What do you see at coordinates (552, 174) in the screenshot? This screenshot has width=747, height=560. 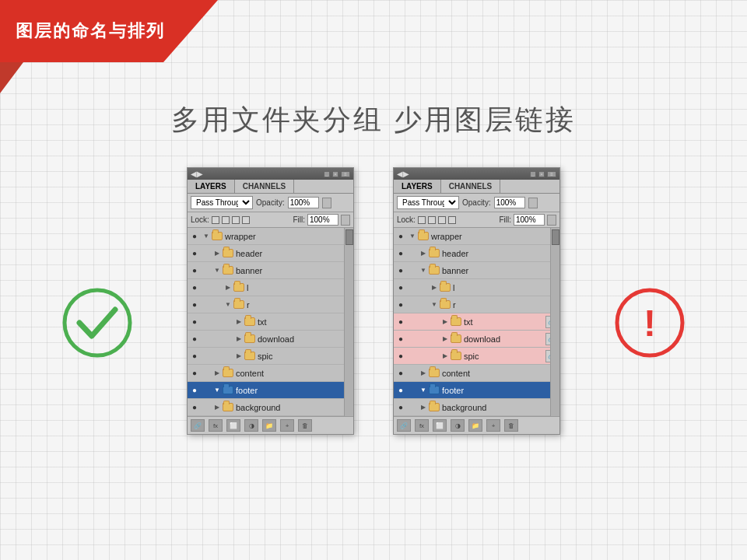 I see `right-menu-btn: ≡` at bounding box center [552, 174].